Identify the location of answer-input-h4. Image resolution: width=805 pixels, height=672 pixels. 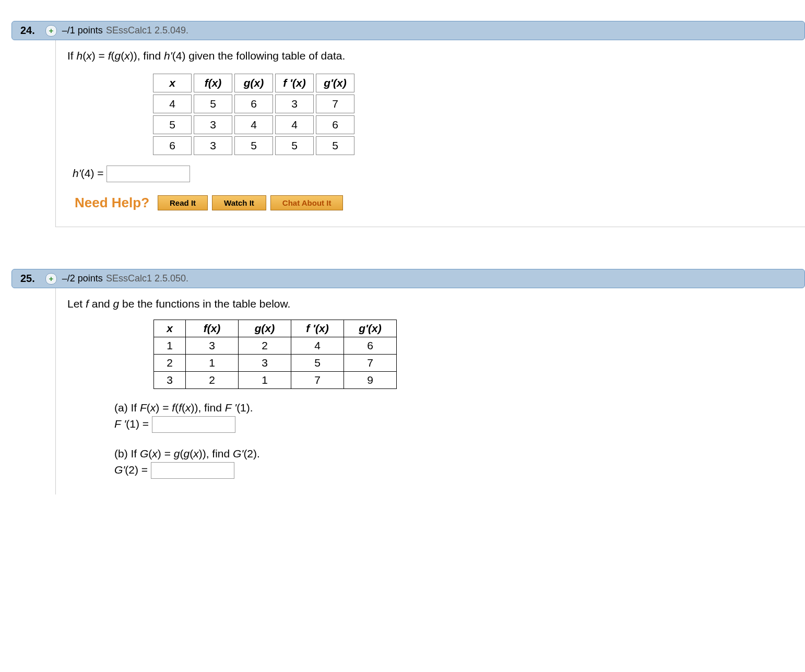
(148, 174).